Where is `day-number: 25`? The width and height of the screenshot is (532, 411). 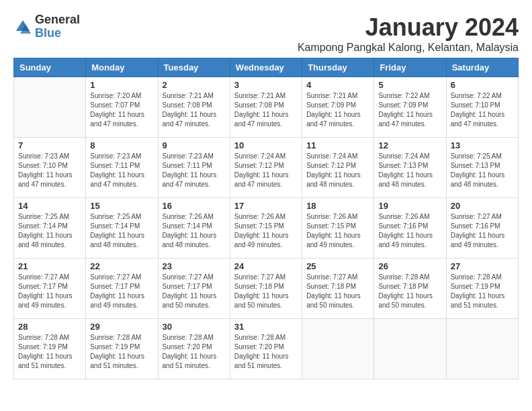
day-number: 25 is located at coordinates (338, 266).